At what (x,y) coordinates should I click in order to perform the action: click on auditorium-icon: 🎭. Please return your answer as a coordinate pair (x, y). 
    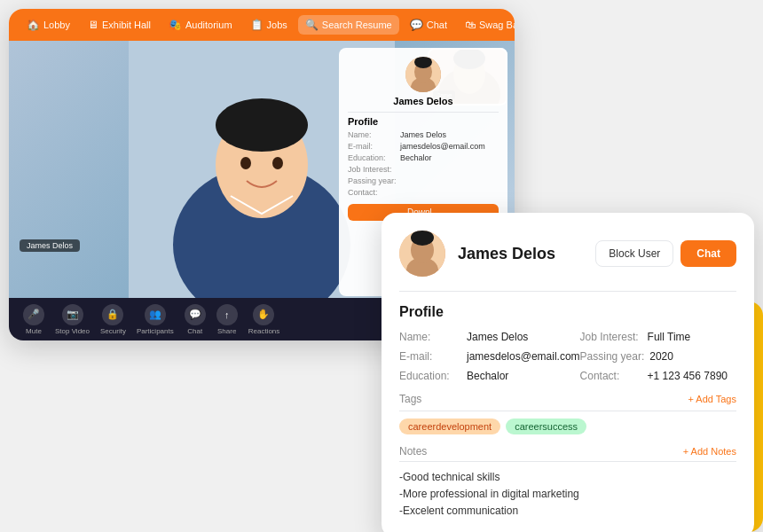
    Looking at the image, I should click on (176, 25).